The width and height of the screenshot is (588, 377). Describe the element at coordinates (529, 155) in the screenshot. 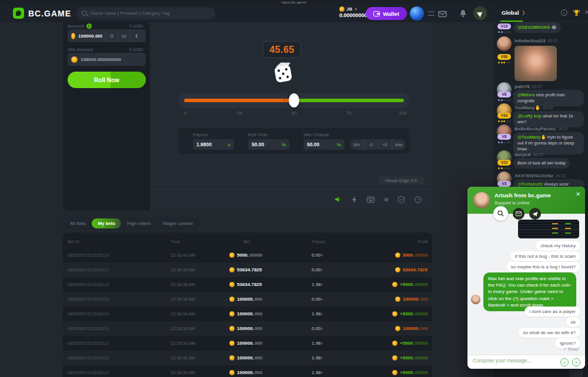

I see `chat-username: NolynA00:37` at that location.